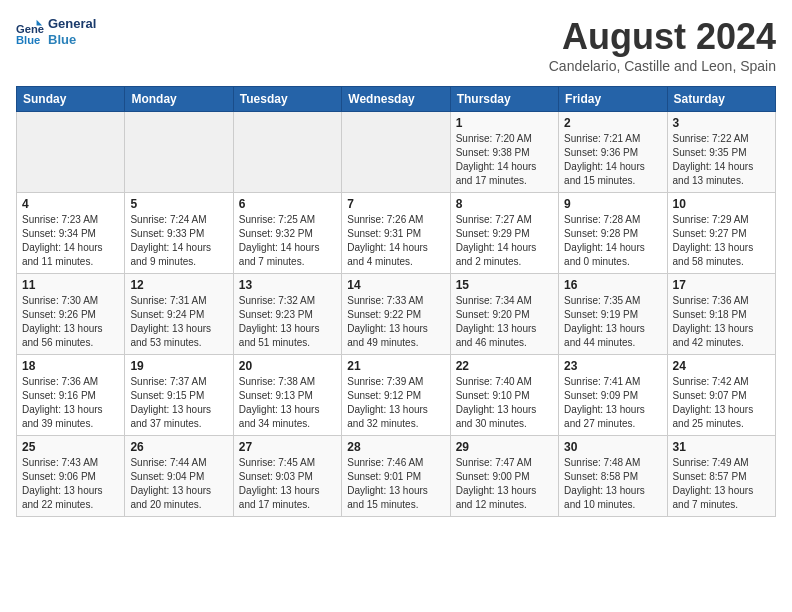 The width and height of the screenshot is (792, 612). Describe the element at coordinates (396, 241) in the screenshot. I see `day-info: Sunrise: 7:26 AMSunset: 9:31 PMDaylight:…` at that location.